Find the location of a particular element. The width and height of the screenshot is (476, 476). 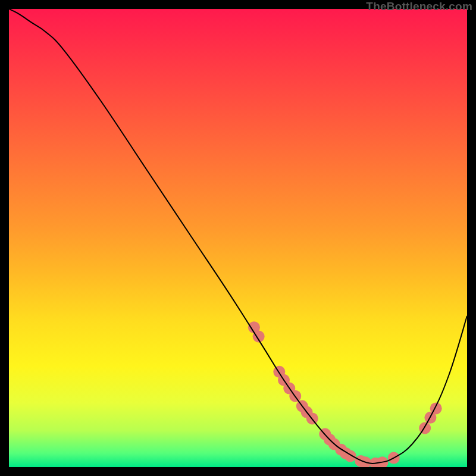

scatter-points is located at coordinates (345, 394).